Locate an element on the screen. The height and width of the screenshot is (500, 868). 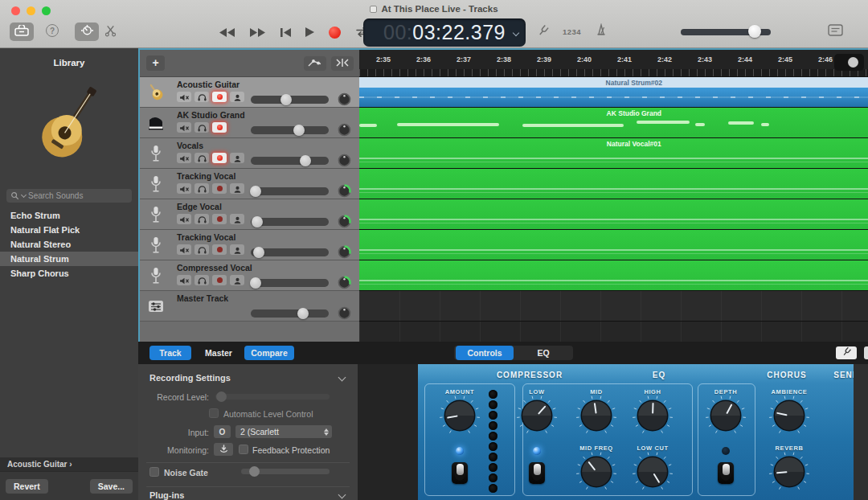
zoom-slider is located at coordinates (849, 63).